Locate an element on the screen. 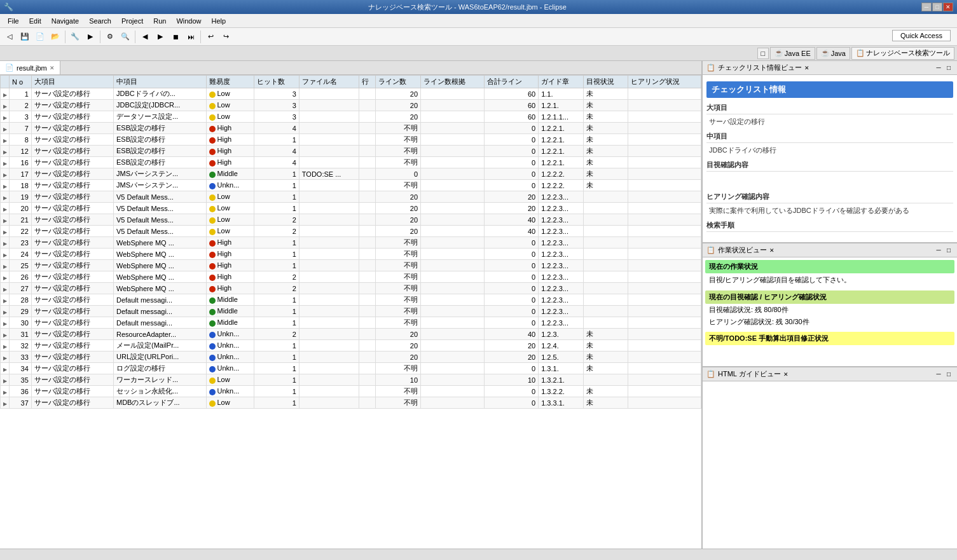  table-row: ▶1サーバ設定の移行JDBCドライバの...Low320601.1.未 is located at coordinates (351, 94).